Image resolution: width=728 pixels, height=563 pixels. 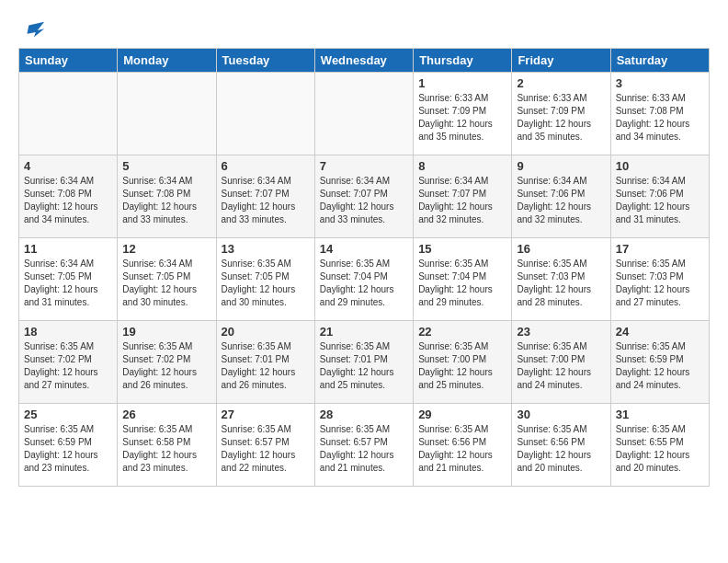 I want to click on day-of-week-header: Tuesday, so click(x=265, y=61).